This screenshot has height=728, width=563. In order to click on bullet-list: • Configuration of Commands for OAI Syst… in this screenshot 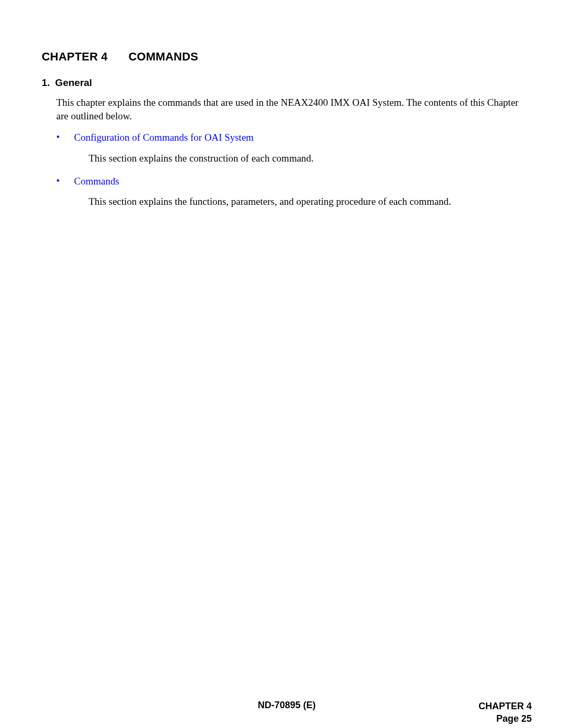, I will do `click(289, 170)`.